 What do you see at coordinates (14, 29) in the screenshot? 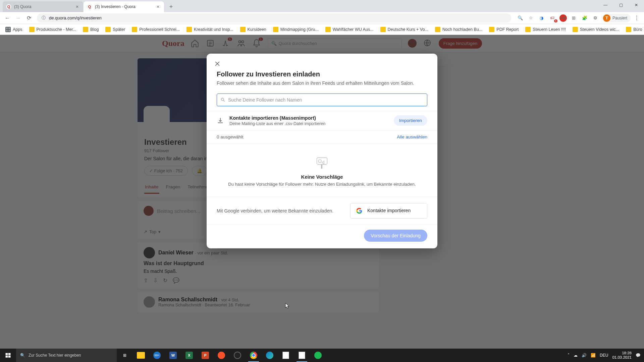
I see `apps-button: Apps` at bounding box center [14, 29].